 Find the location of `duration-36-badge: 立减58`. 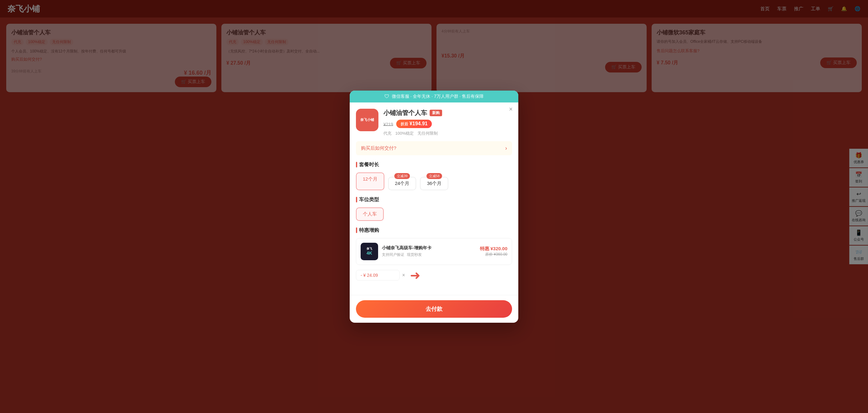

duration-36-badge: 立减58 is located at coordinates (434, 176).